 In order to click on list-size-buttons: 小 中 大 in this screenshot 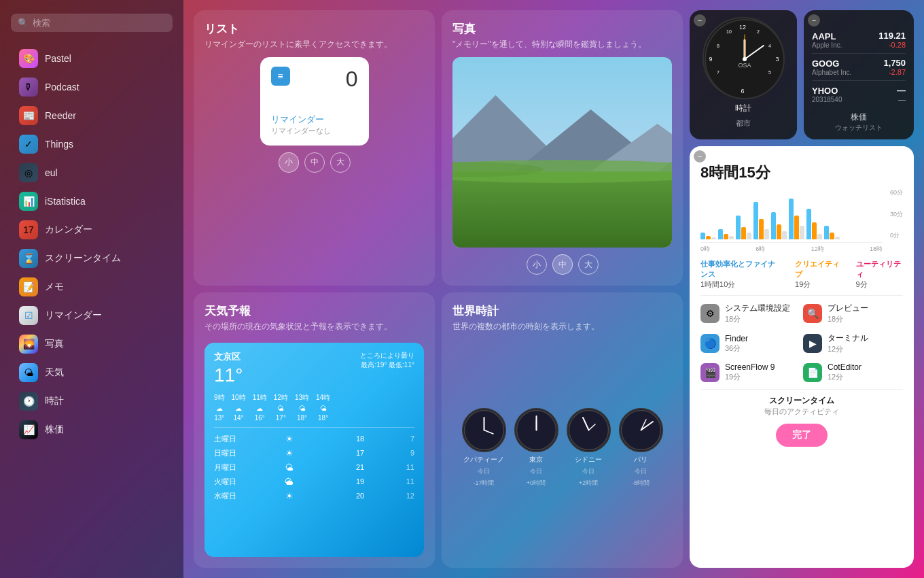, I will do `click(314, 163)`.